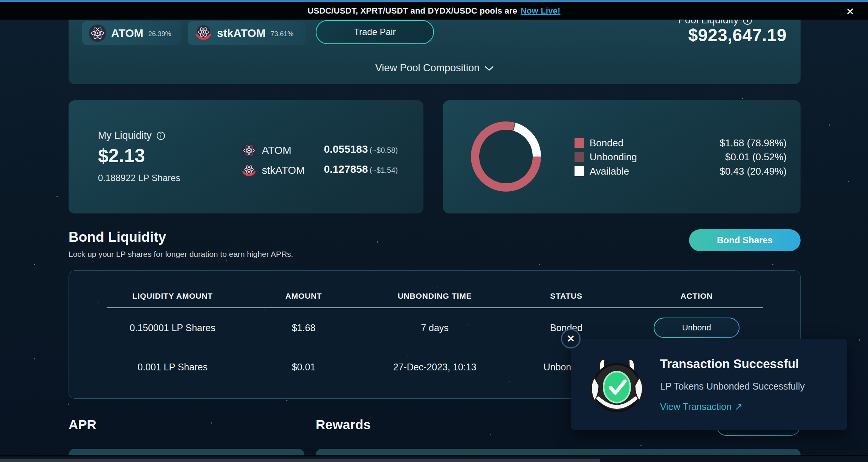 This screenshot has width=868, height=462. What do you see at coordinates (160, 34) in the screenshot?
I see `token-share: 26.39%` at bounding box center [160, 34].